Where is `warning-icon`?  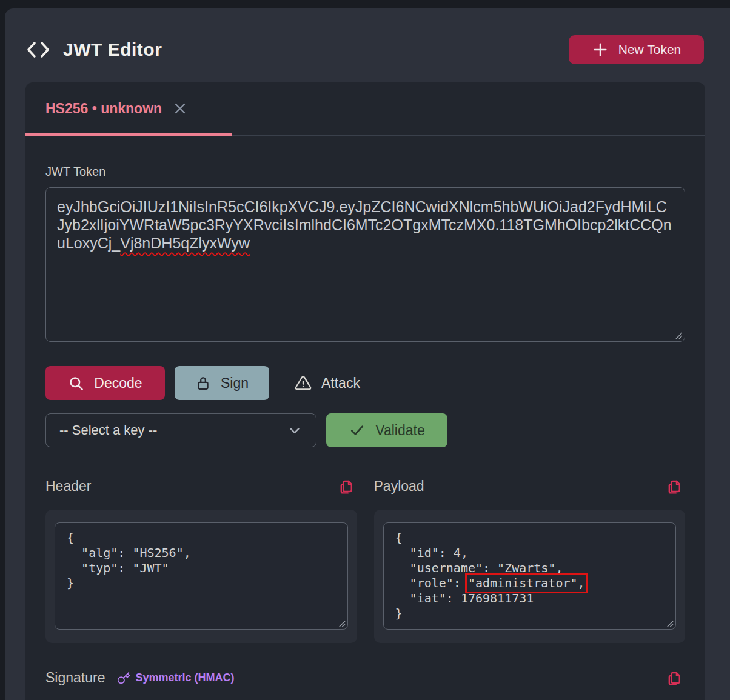 warning-icon is located at coordinates (303, 383).